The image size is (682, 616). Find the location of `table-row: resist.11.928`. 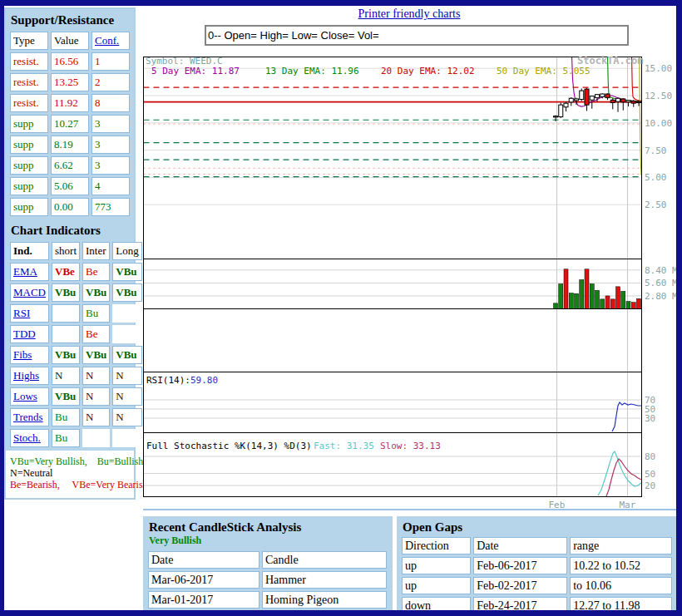

table-row: resist.11.928 is located at coordinates (70, 103).